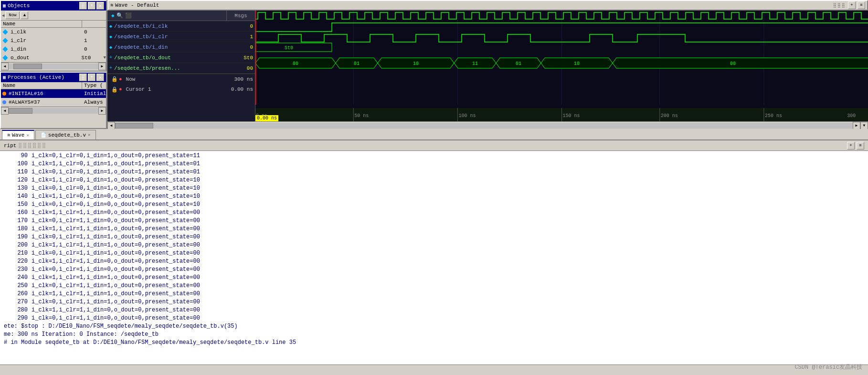 The height and width of the screenshot is (375, 868). Describe the element at coordinates (92, 77) in the screenshot. I see `proc-add-btn: +` at that location.